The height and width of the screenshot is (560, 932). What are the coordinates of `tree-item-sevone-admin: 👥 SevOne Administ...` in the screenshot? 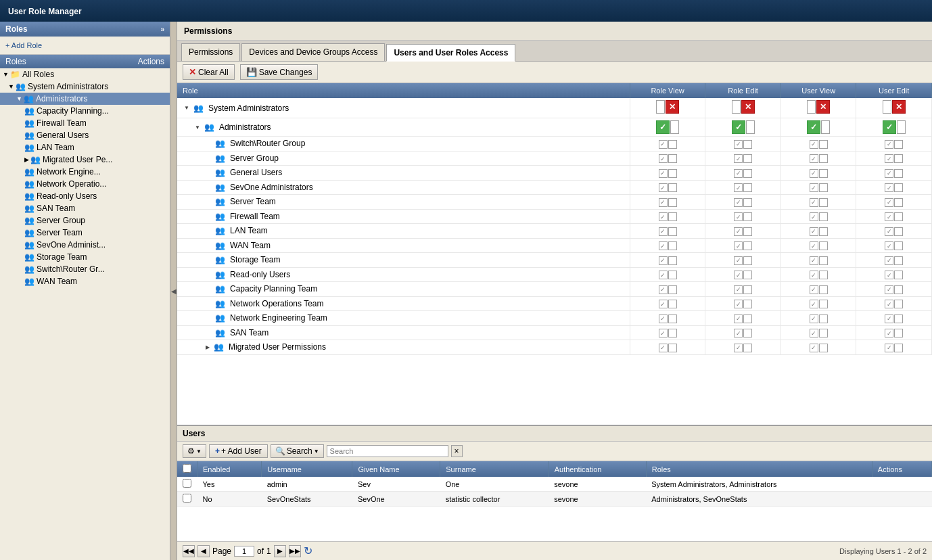 It's located at (85, 245).